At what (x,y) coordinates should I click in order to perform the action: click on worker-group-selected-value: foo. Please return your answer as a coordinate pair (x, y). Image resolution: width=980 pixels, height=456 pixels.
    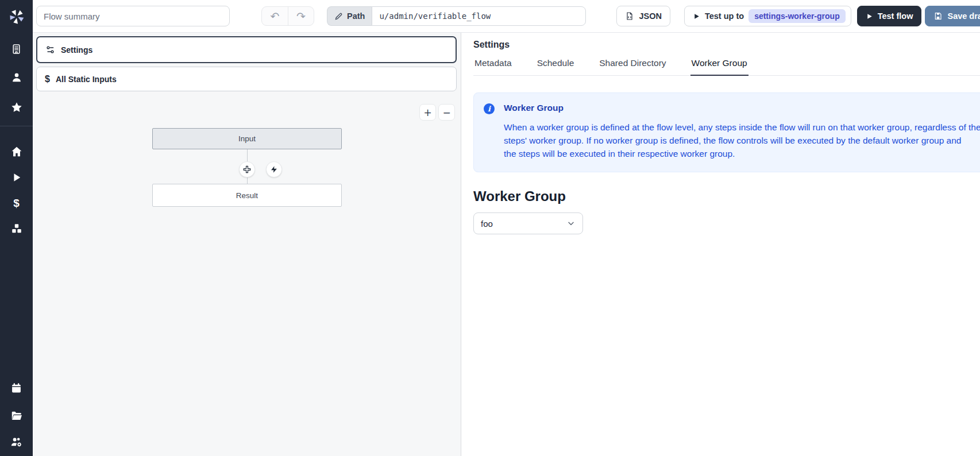
    Looking at the image, I should click on (487, 224).